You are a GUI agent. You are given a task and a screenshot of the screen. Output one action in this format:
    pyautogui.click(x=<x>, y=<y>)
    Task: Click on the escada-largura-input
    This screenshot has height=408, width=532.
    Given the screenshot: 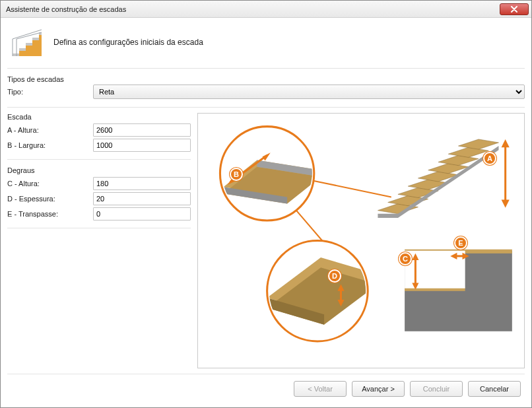 What is the action you would take?
    pyautogui.click(x=142, y=145)
    